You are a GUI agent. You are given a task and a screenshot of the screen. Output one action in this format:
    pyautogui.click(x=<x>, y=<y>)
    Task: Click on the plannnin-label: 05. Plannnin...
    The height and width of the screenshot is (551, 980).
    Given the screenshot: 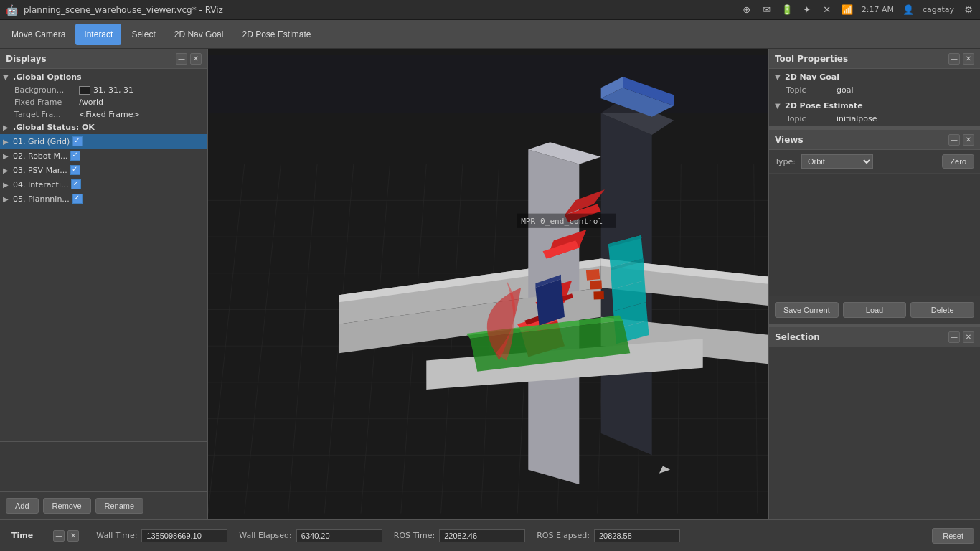 What is the action you would take?
    pyautogui.click(x=42, y=199)
    